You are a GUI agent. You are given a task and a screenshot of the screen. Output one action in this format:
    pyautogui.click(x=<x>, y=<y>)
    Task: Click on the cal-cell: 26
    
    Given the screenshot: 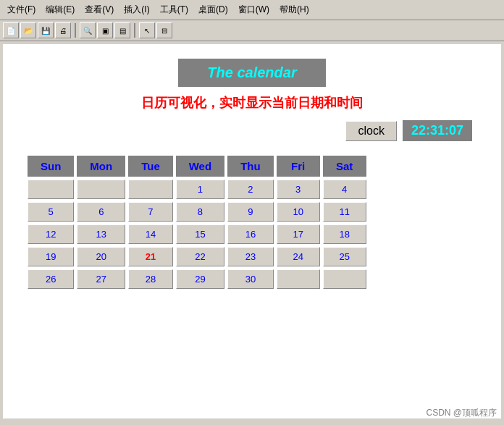 What is the action you would take?
    pyautogui.click(x=51, y=279)
    